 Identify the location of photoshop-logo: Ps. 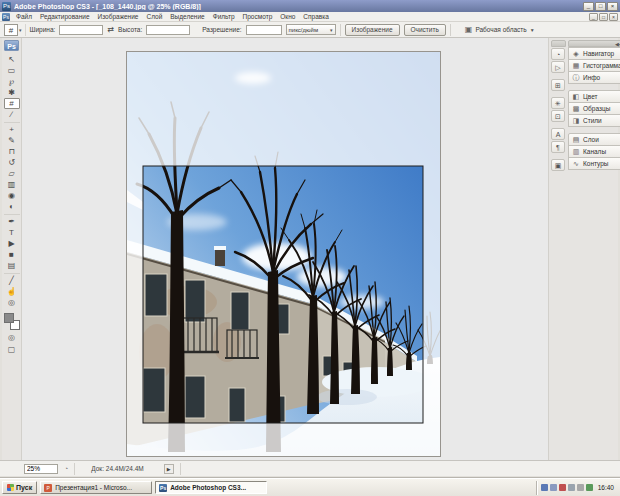
(12, 46).